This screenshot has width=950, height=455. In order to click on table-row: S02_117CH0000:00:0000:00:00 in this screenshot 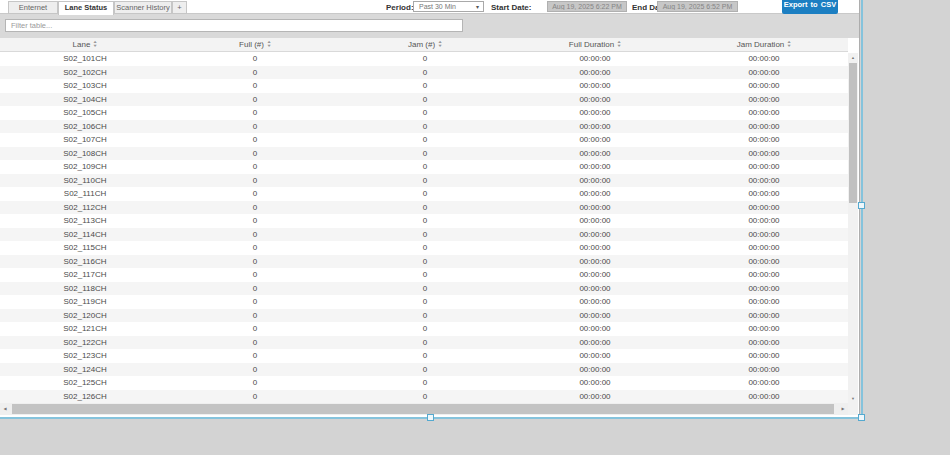, I will do `click(424, 275)`.